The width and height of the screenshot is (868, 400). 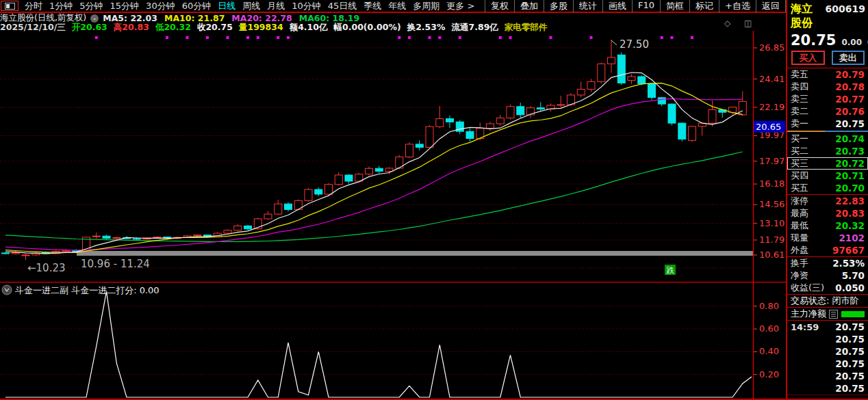 What do you see at coordinates (587, 6) in the screenshot?
I see `toolbar-button-统计: 统计` at bounding box center [587, 6].